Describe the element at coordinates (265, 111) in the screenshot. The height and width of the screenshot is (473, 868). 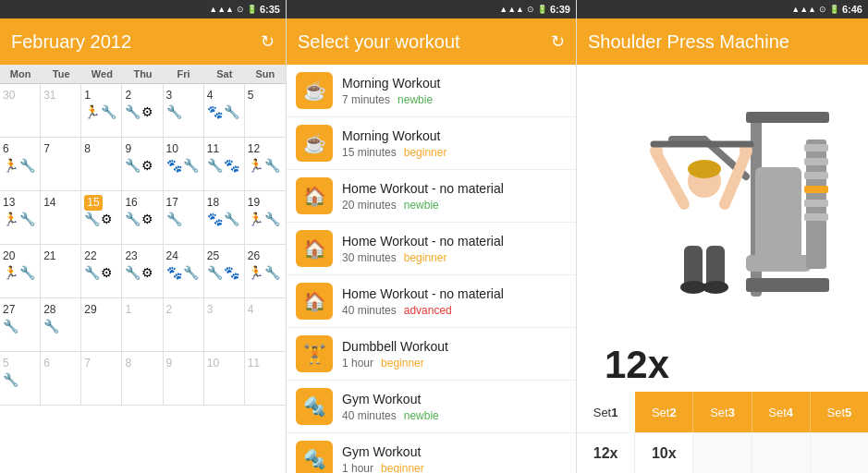
I see `calendar-cell: 5` at that location.